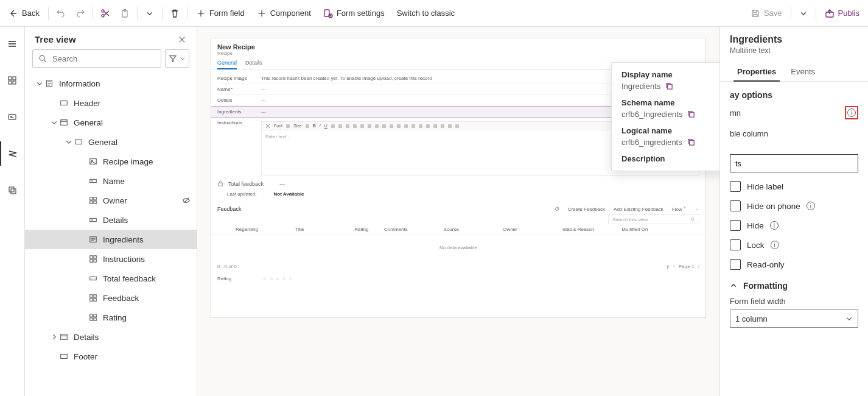 Image resolution: width=868 pixels, height=396 pixels. Describe the element at coordinates (557, 209) in the screenshot. I see `feedback-refresh` at that location.